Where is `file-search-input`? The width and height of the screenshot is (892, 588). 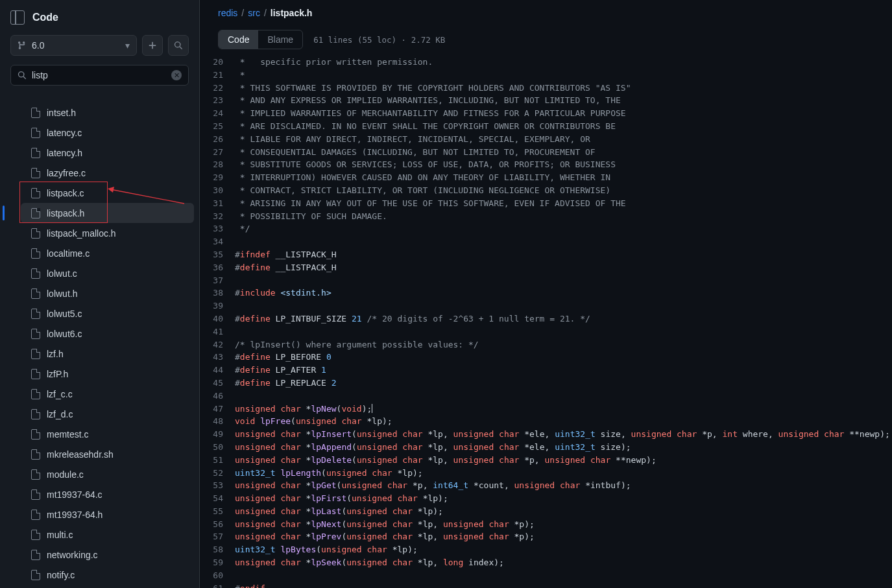 file-search-input is located at coordinates (99, 75).